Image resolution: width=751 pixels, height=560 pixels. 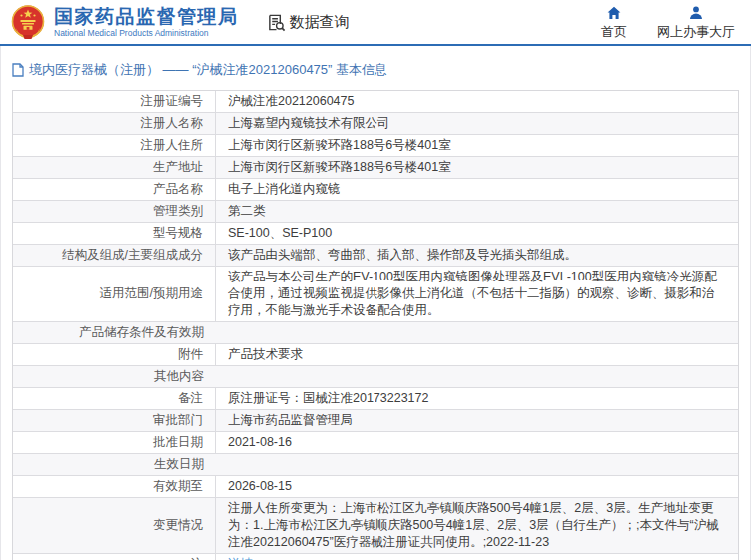 What do you see at coordinates (477, 190) in the screenshot?
I see `row-value: 电子上消化道内窥镜` at bounding box center [477, 190].